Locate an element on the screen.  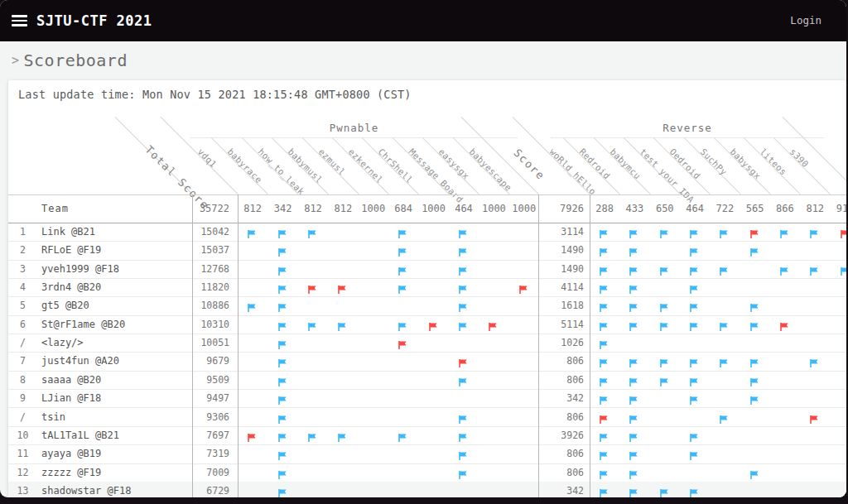
total-score-cell: 7319 is located at coordinates (181, 454).